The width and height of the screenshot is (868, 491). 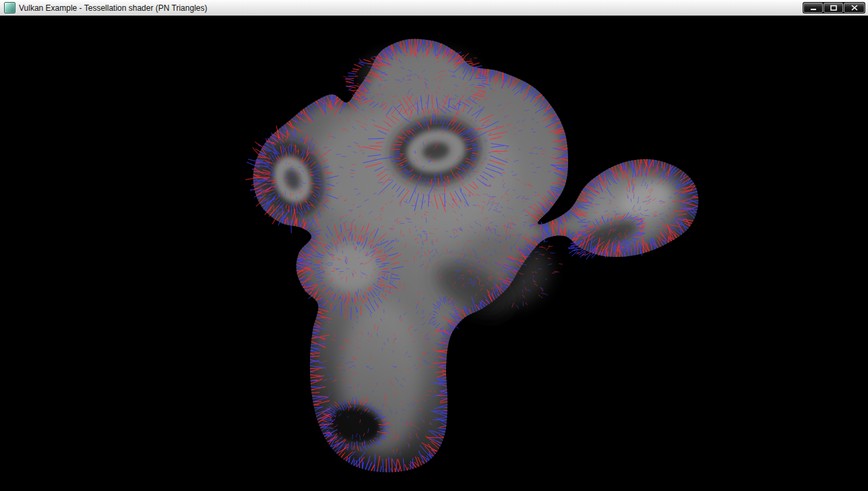 I want to click on titlebar: Vulkan Example - Tessellation shader (PN…, so click(x=434, y=8).